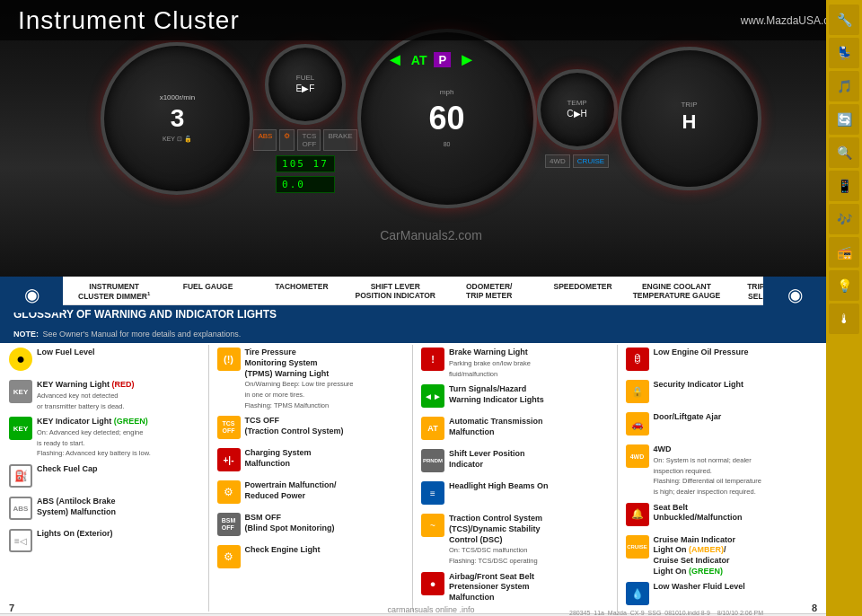 The width and height of the screenshot is (862, 616). What do you see at coordinates (311, 462) in the screenshot?
I see `warning-charging-system: +|- Charging SystemMalfunction` at bounding box center [311, 462].